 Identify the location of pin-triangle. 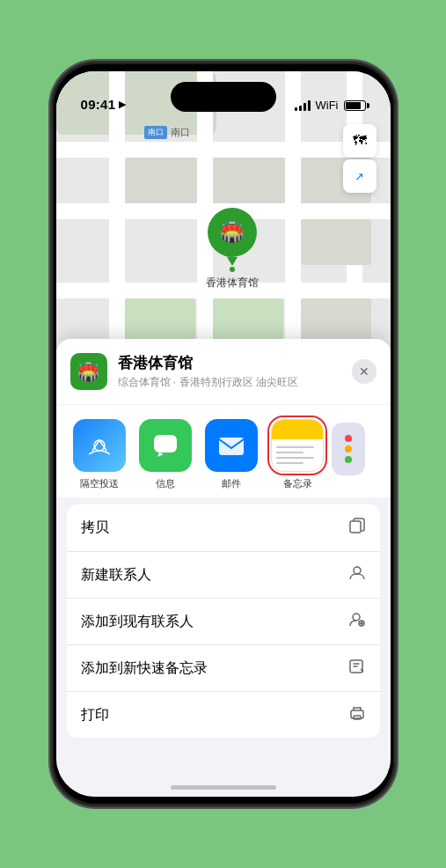
(232, 261).